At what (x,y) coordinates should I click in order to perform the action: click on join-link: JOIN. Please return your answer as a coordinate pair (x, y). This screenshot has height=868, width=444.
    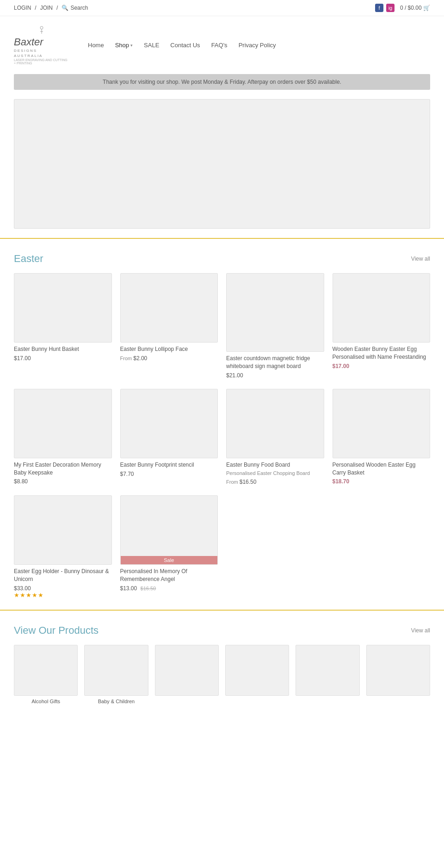
    Looking at the image, I should click on (46, 8).